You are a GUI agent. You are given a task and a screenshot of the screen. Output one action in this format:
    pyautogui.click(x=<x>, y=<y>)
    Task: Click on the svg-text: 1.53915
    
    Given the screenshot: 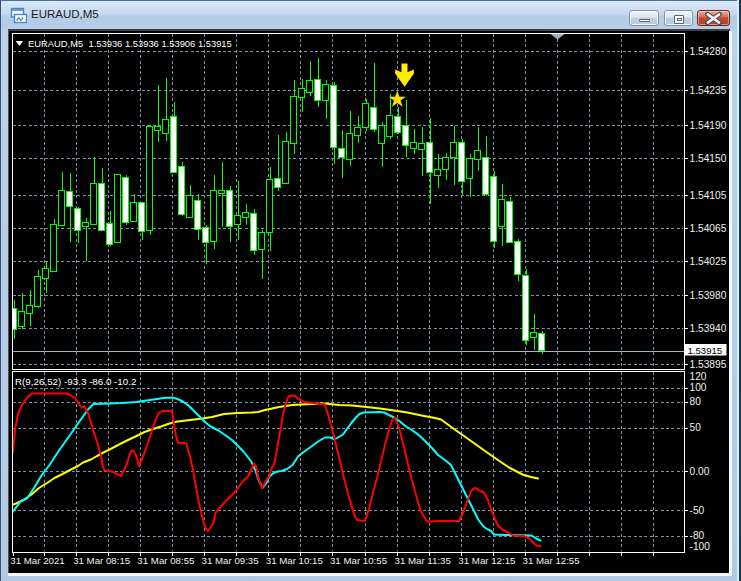 What is the action you would take?
    pyautogui.click(x=706, y=350)
    